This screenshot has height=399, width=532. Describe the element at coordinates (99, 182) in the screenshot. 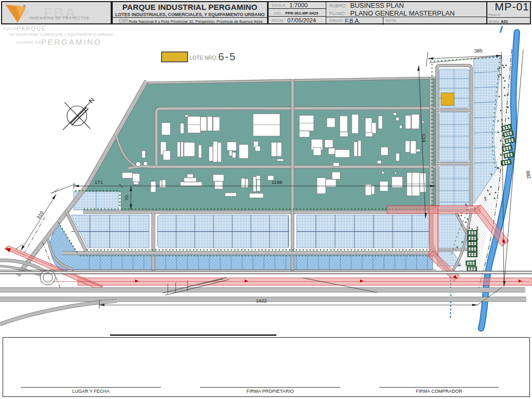

I see `svg-text: 171` at that location.